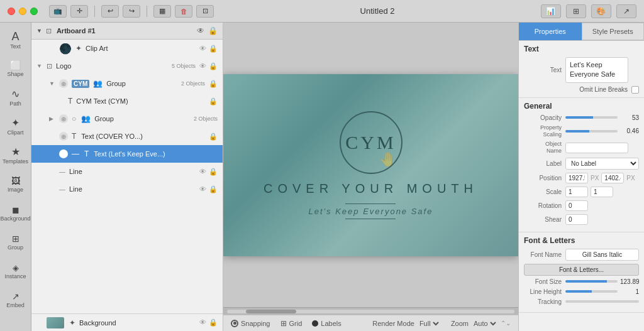 The image size is (644, 331). What do you see at coordinates (203, 323) in the screenshot?
I see `eye-icon-bg: 👁` at bounding box center [203, 323].